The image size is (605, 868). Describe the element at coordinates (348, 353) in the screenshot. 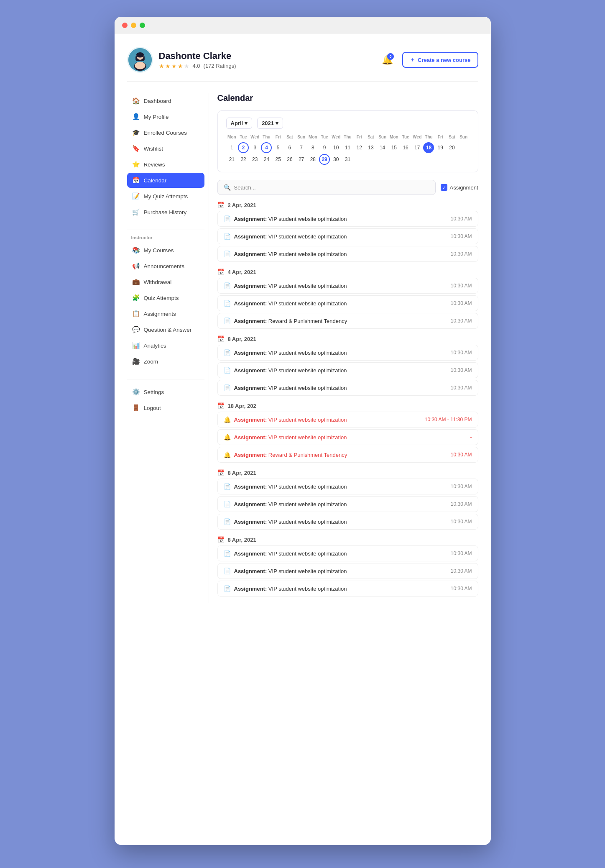

I see `event-card-2-0: 📄Assignment: VIP student website optimiz…` at that location.